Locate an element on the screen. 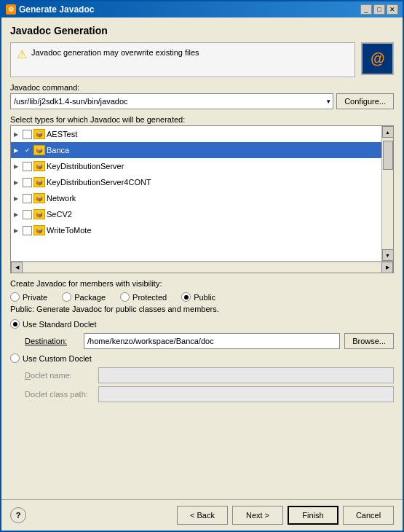  warning-box: ⚠ Javadoc generation may overwrite exist… is located at coordinates (183, 60).